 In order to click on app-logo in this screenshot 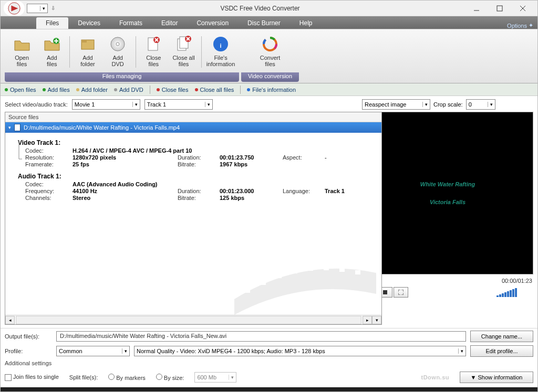, I will do `click(14, 8)`.